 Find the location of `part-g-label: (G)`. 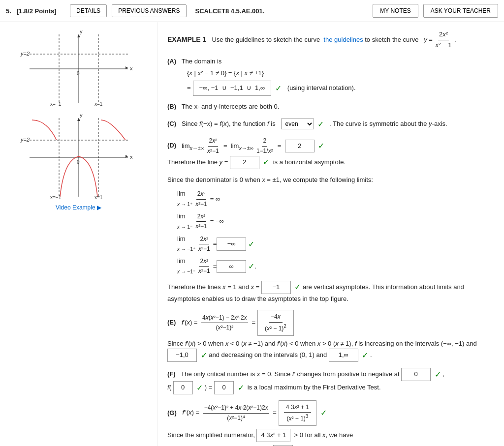

part-g-label: (G) is located at coordinates (172, 413).